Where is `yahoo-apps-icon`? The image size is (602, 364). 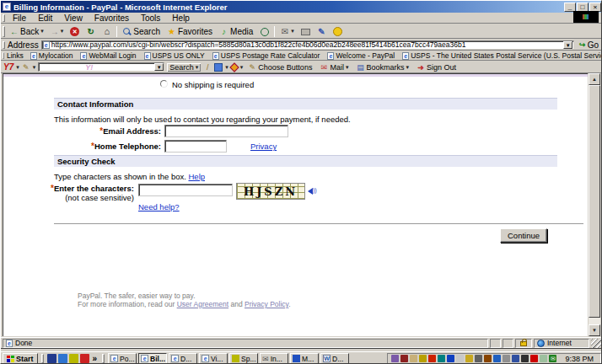
yahoo-apps-icon is located at coordinates (218, 67).